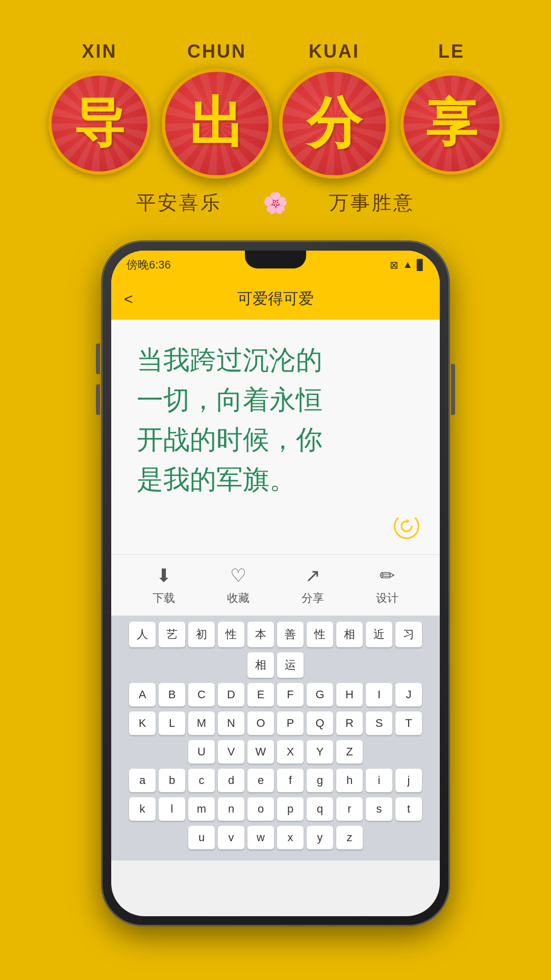 The height and width of the screenshot is (980, 551). I want to click on key-S: S, so click(379, 723).